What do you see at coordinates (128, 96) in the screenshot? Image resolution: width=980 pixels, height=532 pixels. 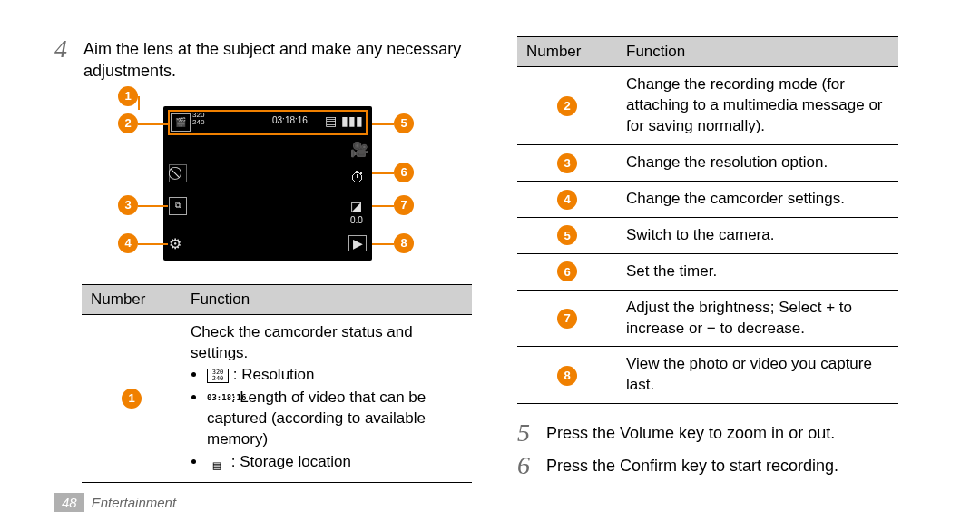 I see `callout-marker-1: 1` at bounding box center [128, 96].